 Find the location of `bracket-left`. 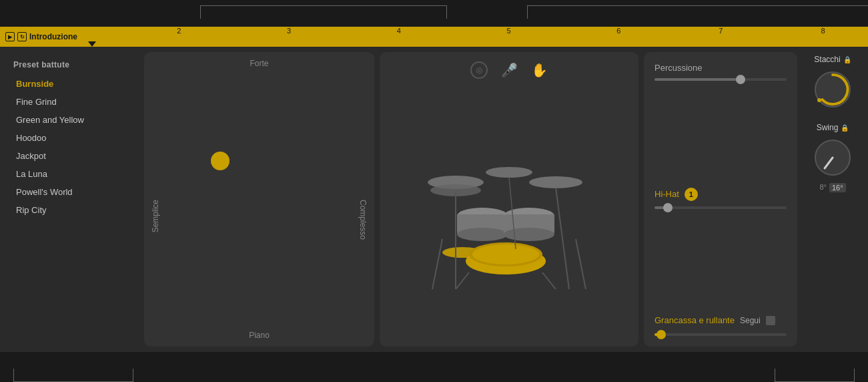

bracket-left is located at coordinates (324, 12).